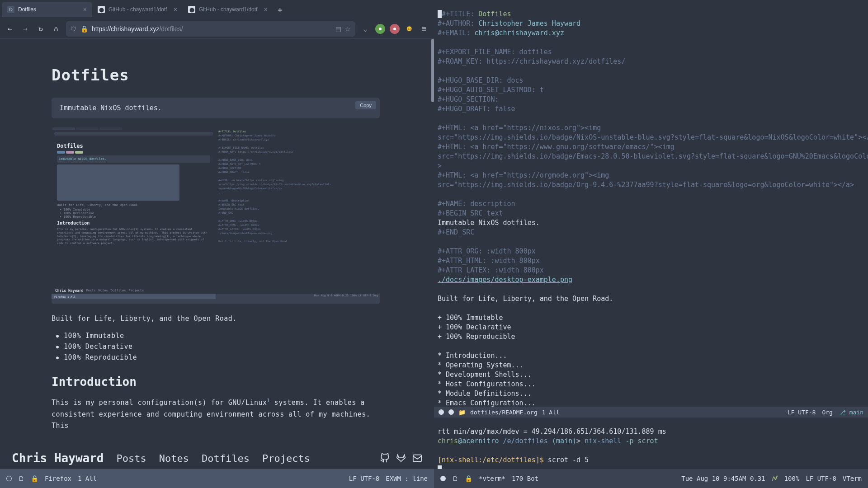  Describe the element at coordinates (651, 412) in the screenshot. I see `editor-modeline: 📁 dotfiles/README.org 1 All LF UTF-8 Org…` at that location.